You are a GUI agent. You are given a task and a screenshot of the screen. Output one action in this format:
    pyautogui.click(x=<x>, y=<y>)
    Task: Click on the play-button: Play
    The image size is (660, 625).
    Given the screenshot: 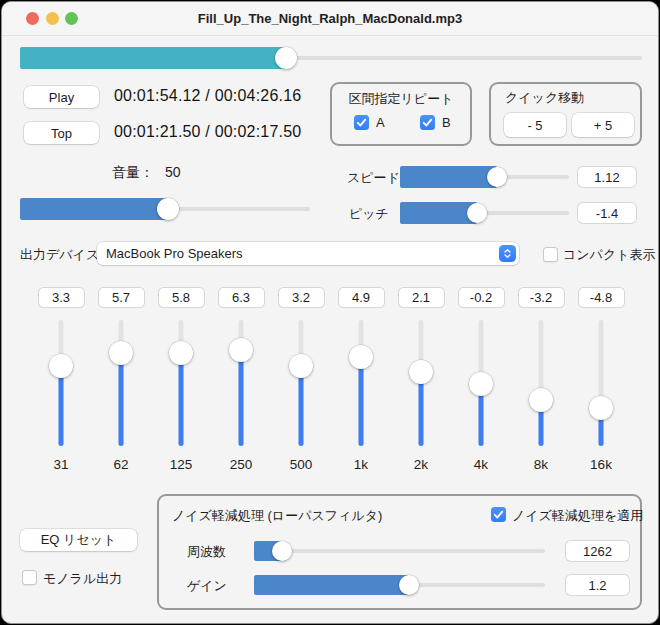 What is the action you would take?
    pyautogui.click(x=62, y=97)
    